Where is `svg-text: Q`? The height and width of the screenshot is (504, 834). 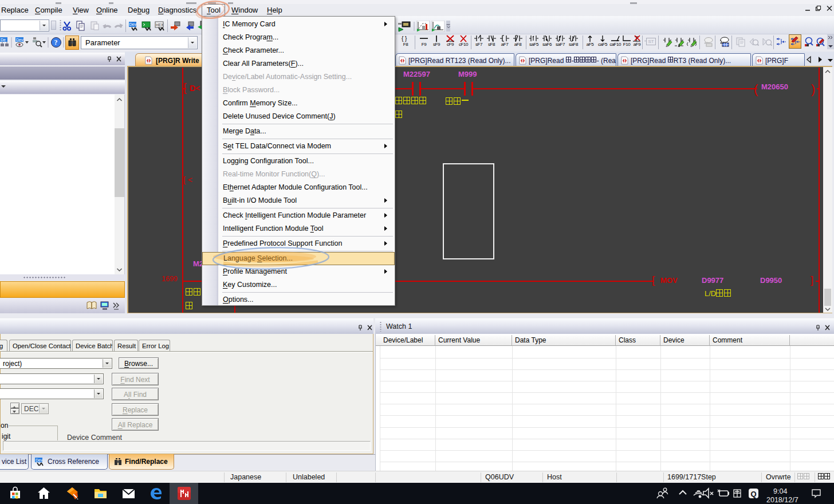
svg-text: Q is located at coordinates (754, 494).